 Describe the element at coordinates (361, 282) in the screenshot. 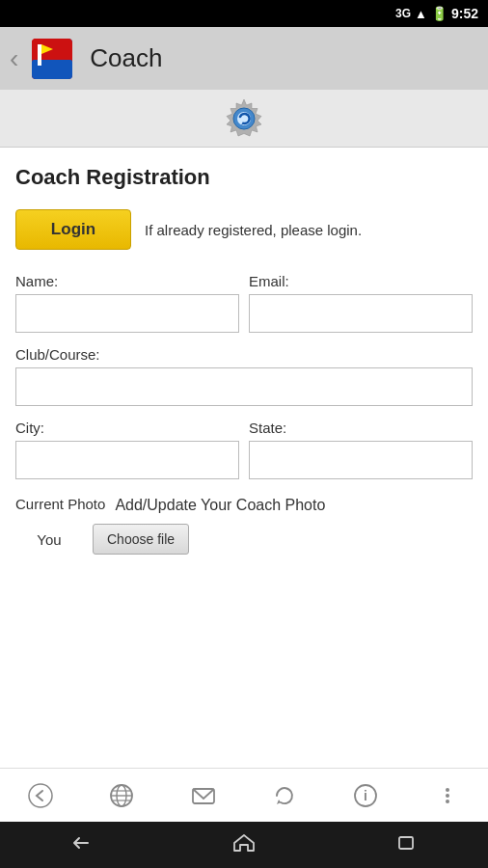

I see `email-label: Email:` at that location.